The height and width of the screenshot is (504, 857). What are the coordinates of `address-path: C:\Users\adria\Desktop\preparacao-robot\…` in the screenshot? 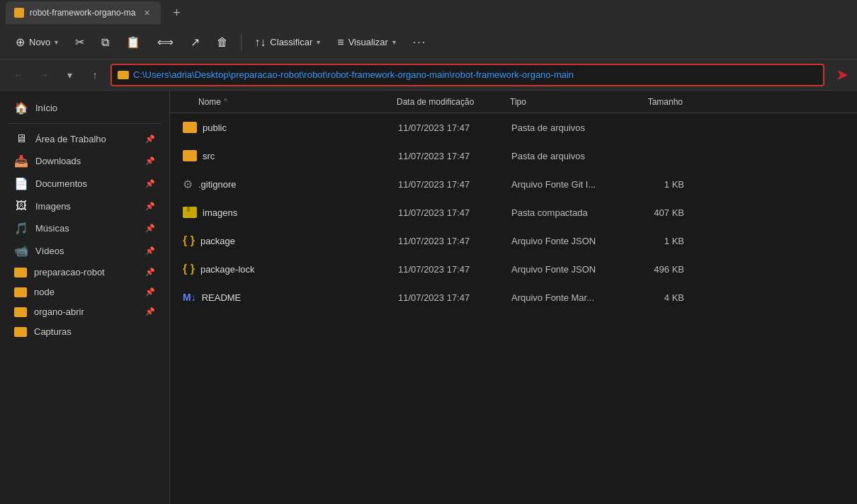 It's located at (475, 75).